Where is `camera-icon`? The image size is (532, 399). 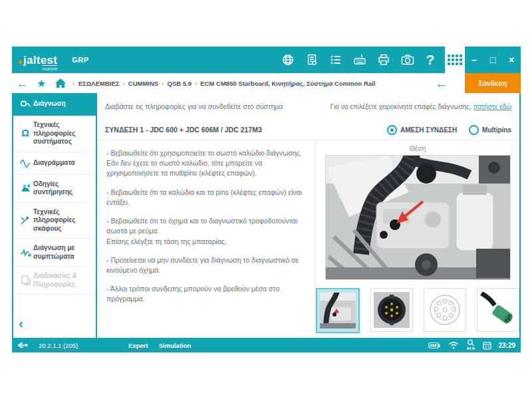
camera-icon is located at coordinates (408, 60).